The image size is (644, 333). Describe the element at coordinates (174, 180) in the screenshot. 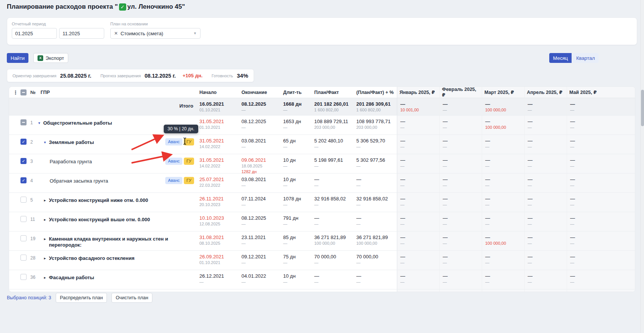

I see `avans-badge: Аванс` at that location.